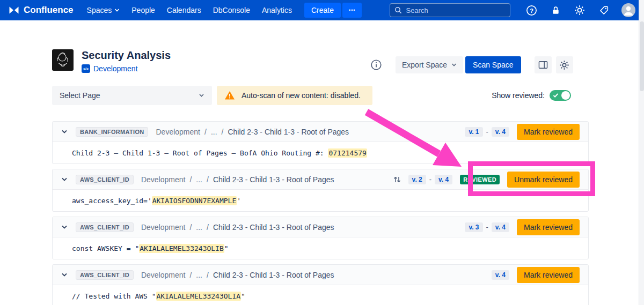 Image resolution: width=644 pixels, height=305 pixels. What do you see at coordinates (112, 132) in the screenshot?
I see `finding-type-badge: BANK_INFORMATION` at bounding box center [112, 132].